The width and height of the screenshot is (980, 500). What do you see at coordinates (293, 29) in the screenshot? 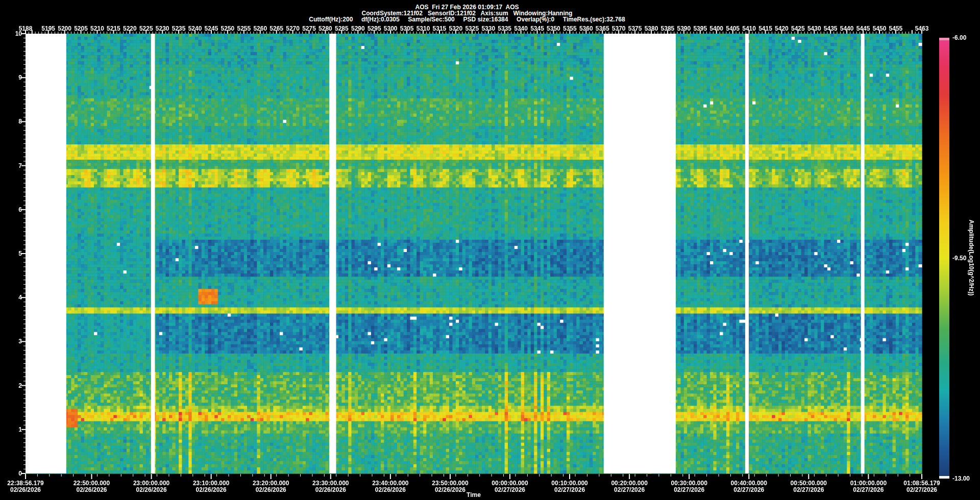
I see `record-axis-label: 5270` at bounding box center [293, 29].